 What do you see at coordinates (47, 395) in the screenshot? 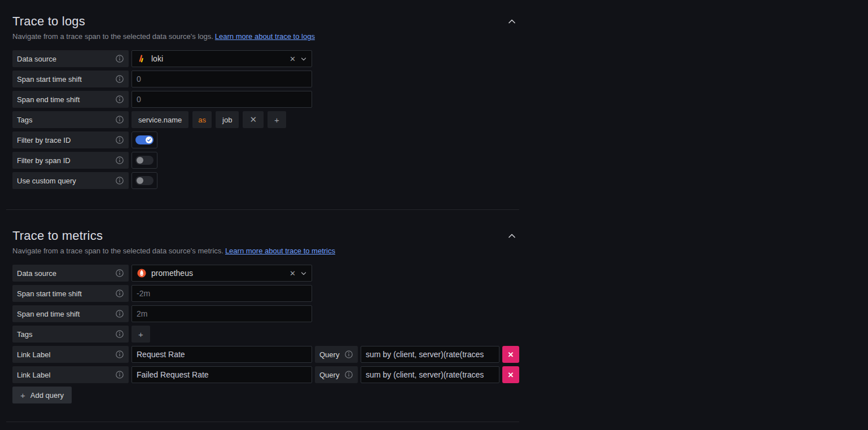
I see `add-query-label: Add query` at bounding box center [47, 395].